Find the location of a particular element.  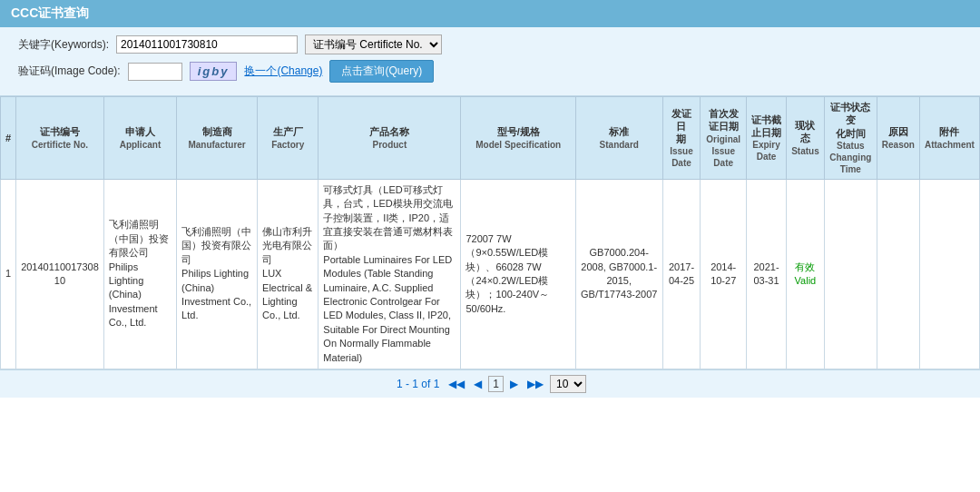

col-factory: 生产厂Factory is located at coordinates (289, 138).